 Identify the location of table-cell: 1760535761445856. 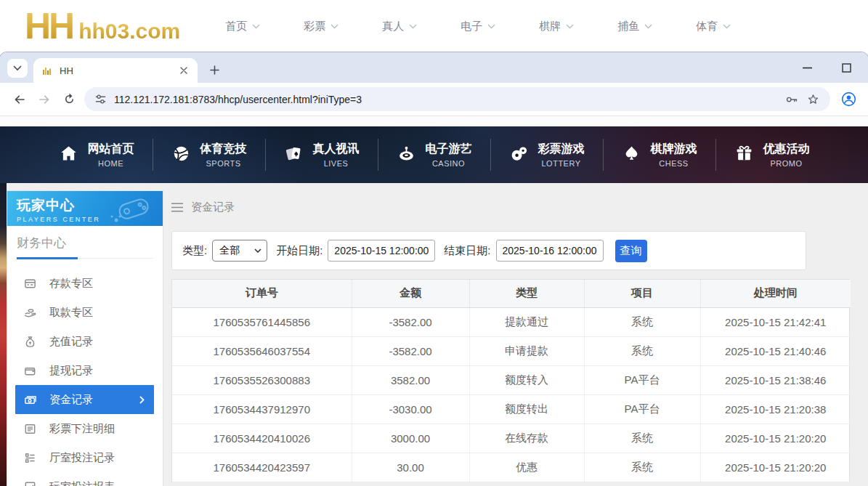
(261, 322).